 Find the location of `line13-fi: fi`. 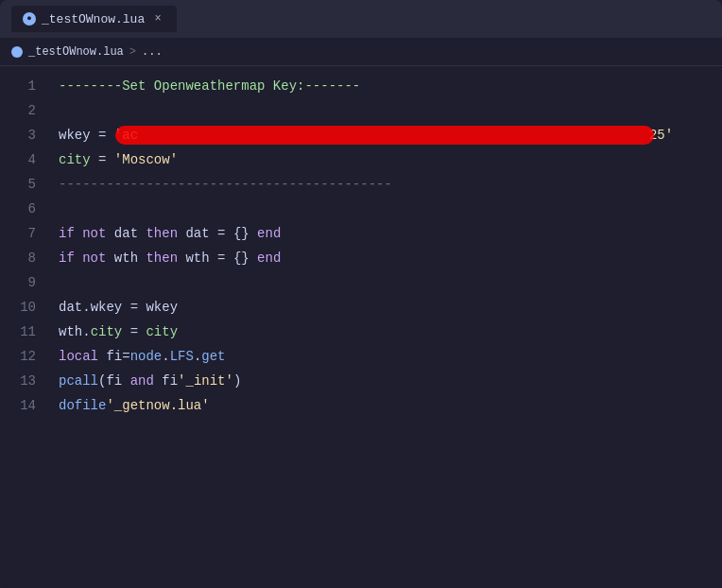

line13-fi: fi is located at coordinates (113, 381).